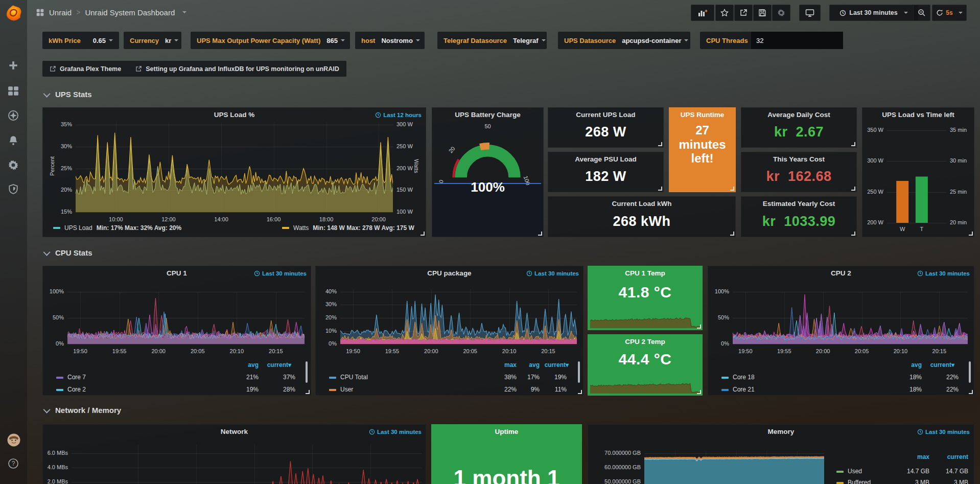 The width and height of the screenshot is (980, 484). What do you see at coordinates (77, 389) in the screenshot?
I see `legend-series-name: Core 2` at bounding box center [77, 389].